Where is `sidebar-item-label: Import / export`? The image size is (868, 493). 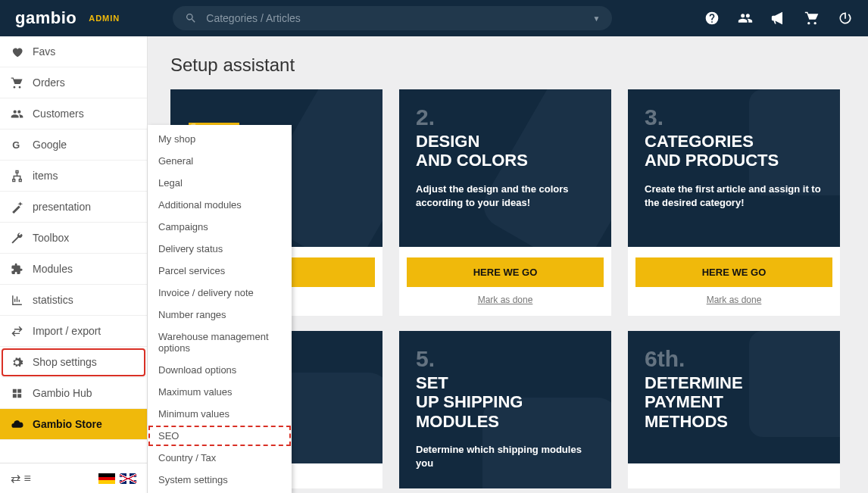 sidebar-item-label: Import / export is located at coordinates (67, 331).